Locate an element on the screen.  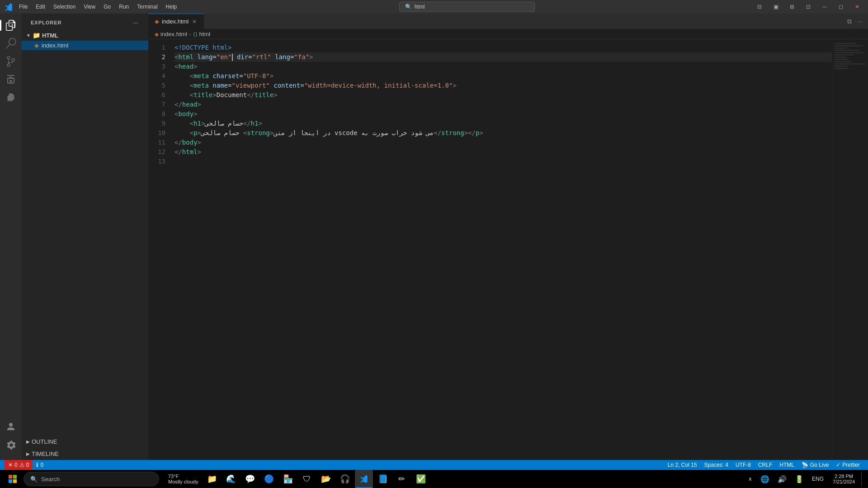
info-count: 0 is located at coordinates (42, 465).